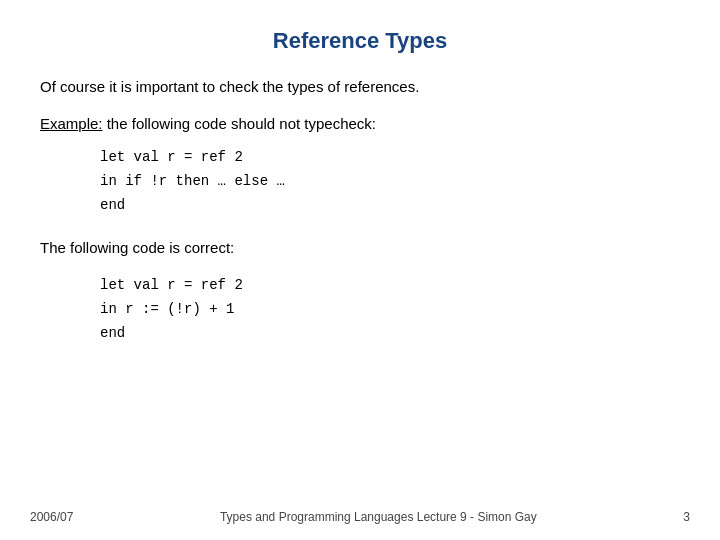 The height and width of the screenshot is (540, 720). What do you see at coordinates (360, 248) in the screenshot?
I see `correct-paragraph: The following code is correct:` at bounding box center [360, 248].